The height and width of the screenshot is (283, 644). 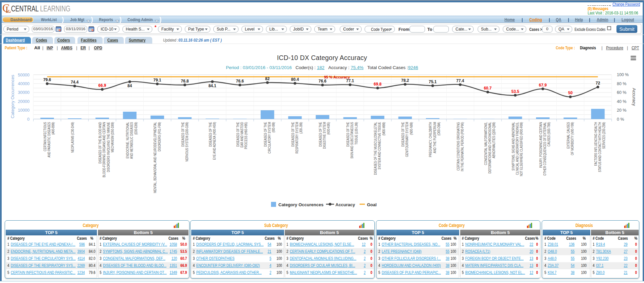 I want to click on svg-text: 80.4, so click(x=295, y=79).